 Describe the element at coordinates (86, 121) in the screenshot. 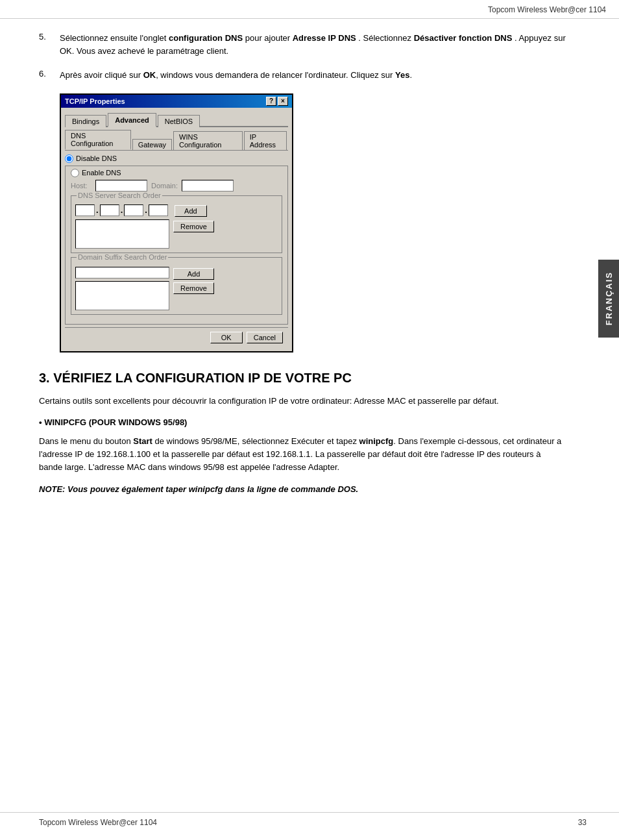

I see `tab-bindings: Bindings` at that location.